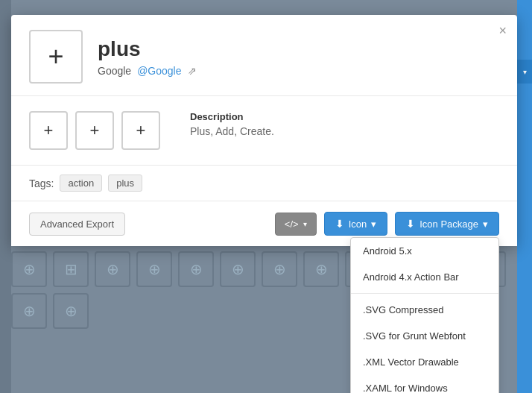 Image resolution: width=532 pixels, height=393 pixels. I want to click on icon-source-link: @Google, so click(159, 71).